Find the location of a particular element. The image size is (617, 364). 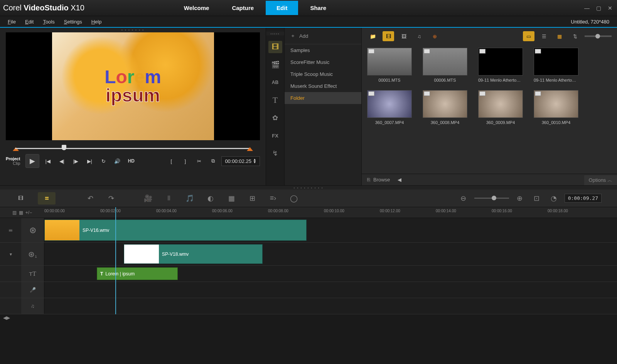

go-start-button: |◀ is located at coordinates (48, 161).